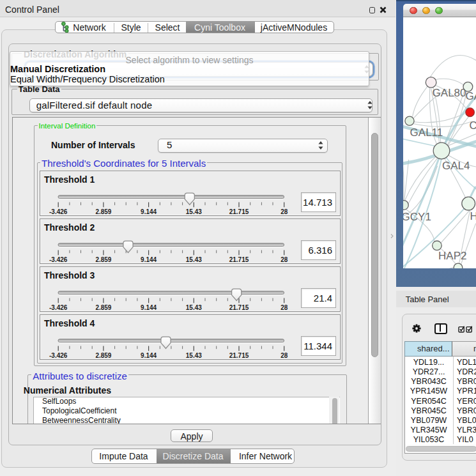 Image resolution: width=476 pixels, height=476 pixels. What do you see at coordinates (473, 125) in the screenshot?
I see `svg-text: CDC` at bounding box center [473, 125].